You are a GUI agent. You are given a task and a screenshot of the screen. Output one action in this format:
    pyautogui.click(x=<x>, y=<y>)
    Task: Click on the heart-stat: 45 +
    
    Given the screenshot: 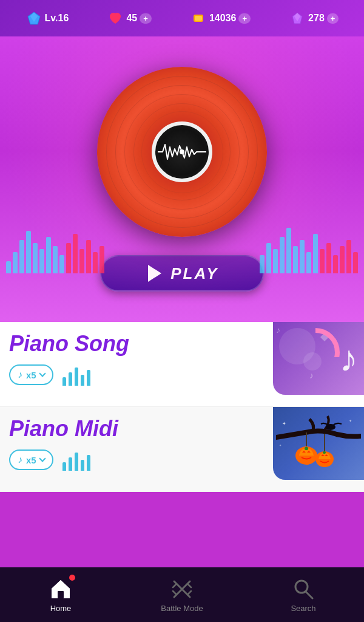 What is the action you would take?
    pyautogui.click(x=129, y=18)
    